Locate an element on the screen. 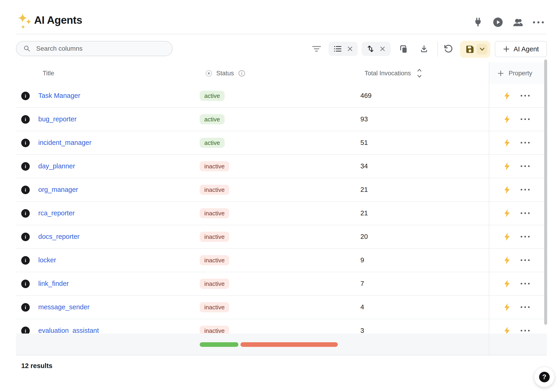 The height and width of the screenshot is (392, 558). page-title: AI Agents is located at coordinates (58, 20).